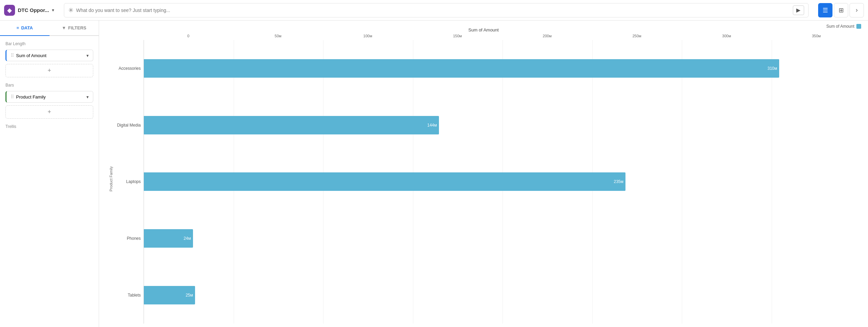 The height and width of the screenshot is (327, 868). Describe the element at coordinates (27, 28) in the screenshot. I see `tab-data-label: DATA` at that location.